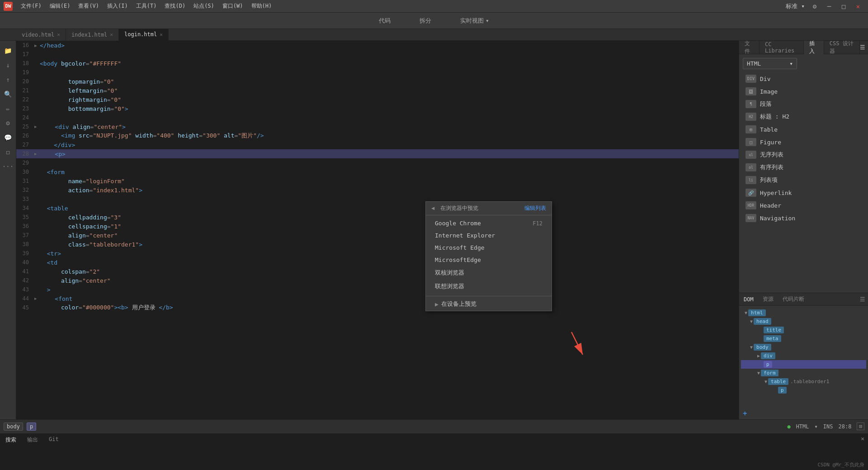  What do you see at coordinates (804, 313) in the screenshot?
I see `dom-html: ▼ html` at bounding box center [804, 313].